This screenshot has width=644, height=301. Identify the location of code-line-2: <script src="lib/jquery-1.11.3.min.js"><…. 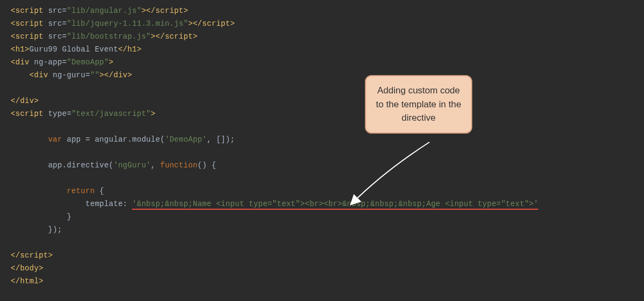
(327, 24).